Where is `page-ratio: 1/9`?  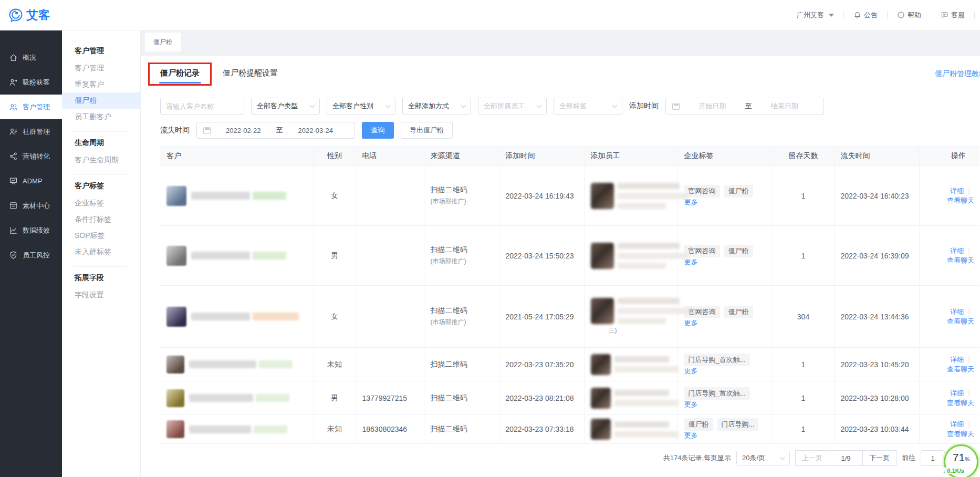 page-ratio: 1/9 is located at coordinates (846, 458).